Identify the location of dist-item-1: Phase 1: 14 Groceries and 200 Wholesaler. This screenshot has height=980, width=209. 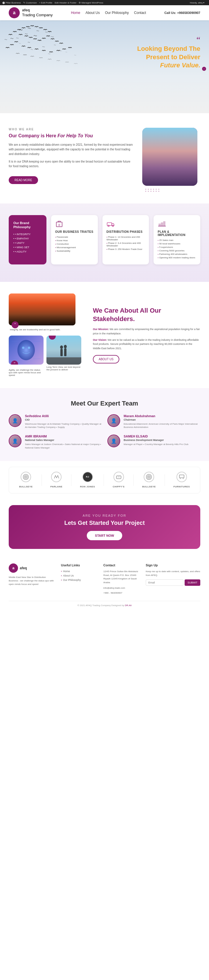
(126, 238).